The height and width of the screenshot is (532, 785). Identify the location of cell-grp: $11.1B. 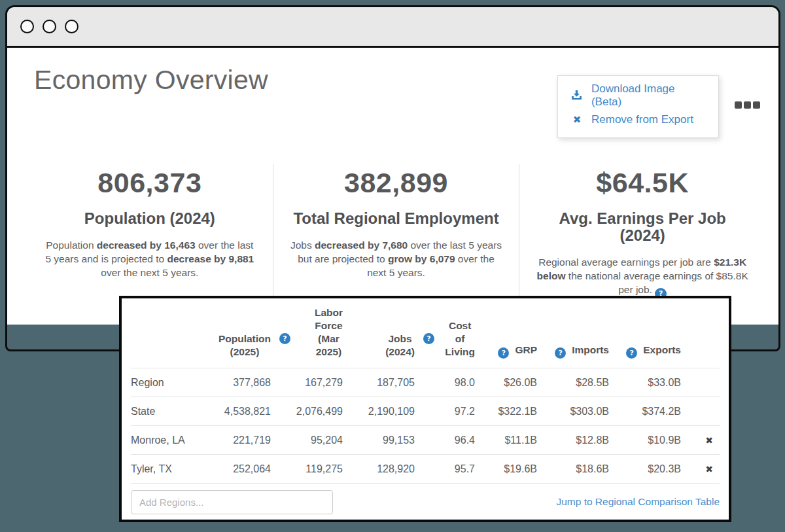
(506, 440).